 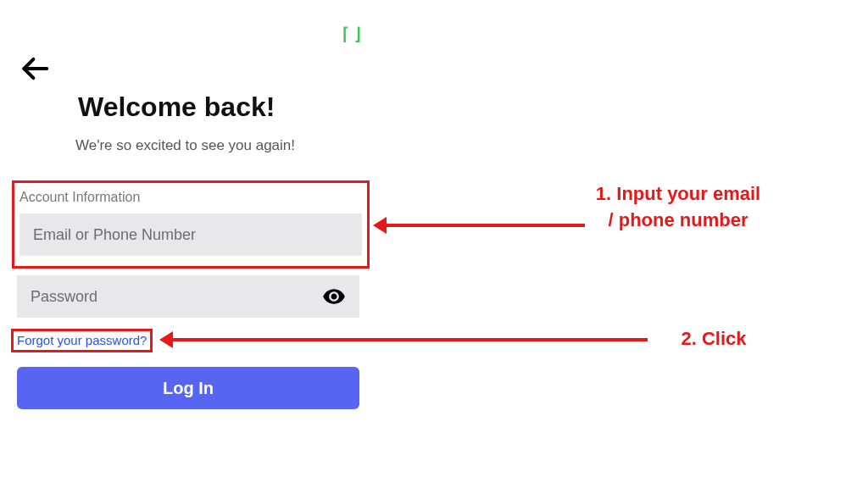 I want to click on password-field-wrapper, so click(x=188, y=297).